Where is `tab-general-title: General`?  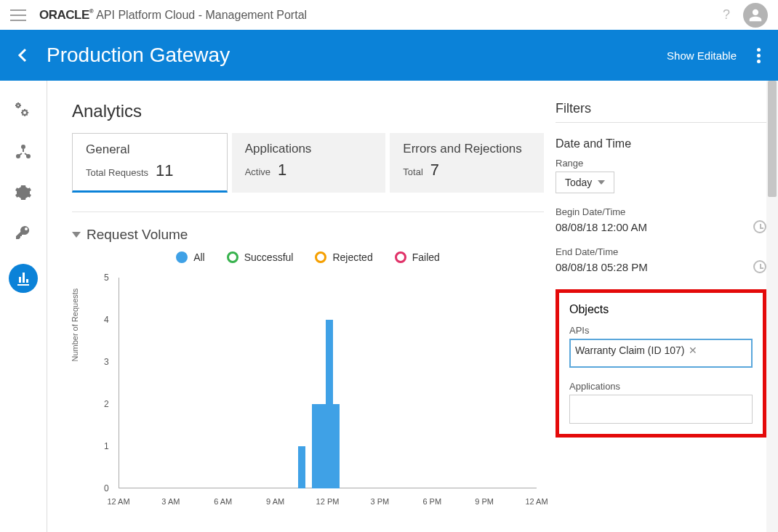
tab-general-title: General is located at coordinates (150, 150).